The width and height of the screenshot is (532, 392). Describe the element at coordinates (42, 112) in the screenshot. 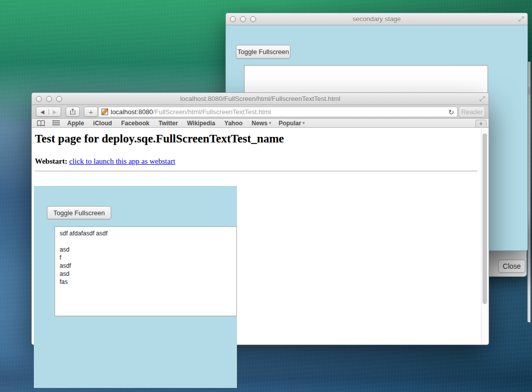

I see `back-button: ◀` at that location.